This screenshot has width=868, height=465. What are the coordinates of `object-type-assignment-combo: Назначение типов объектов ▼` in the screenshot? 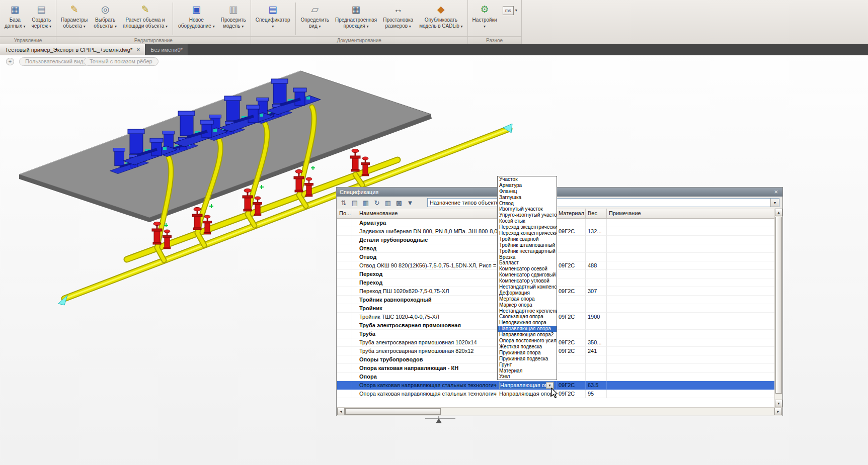 It's located at (603, 203).